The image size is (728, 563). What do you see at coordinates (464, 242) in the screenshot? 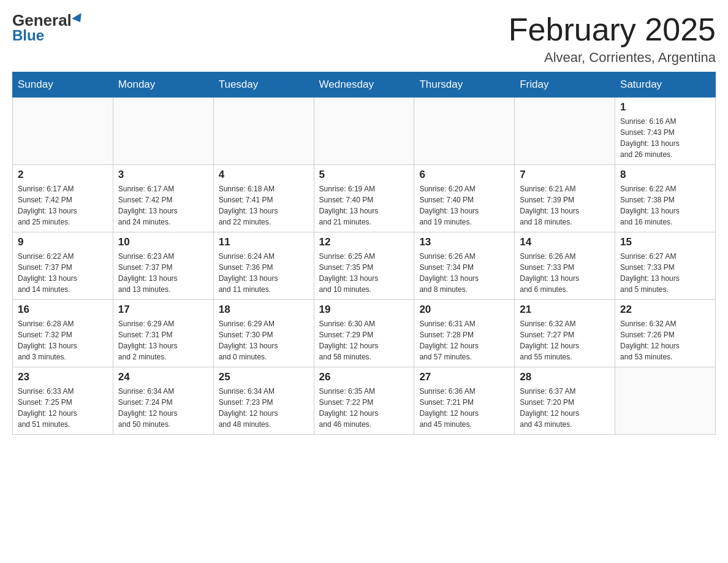
I see `day-number: 13` at bounding box center [464, 242].